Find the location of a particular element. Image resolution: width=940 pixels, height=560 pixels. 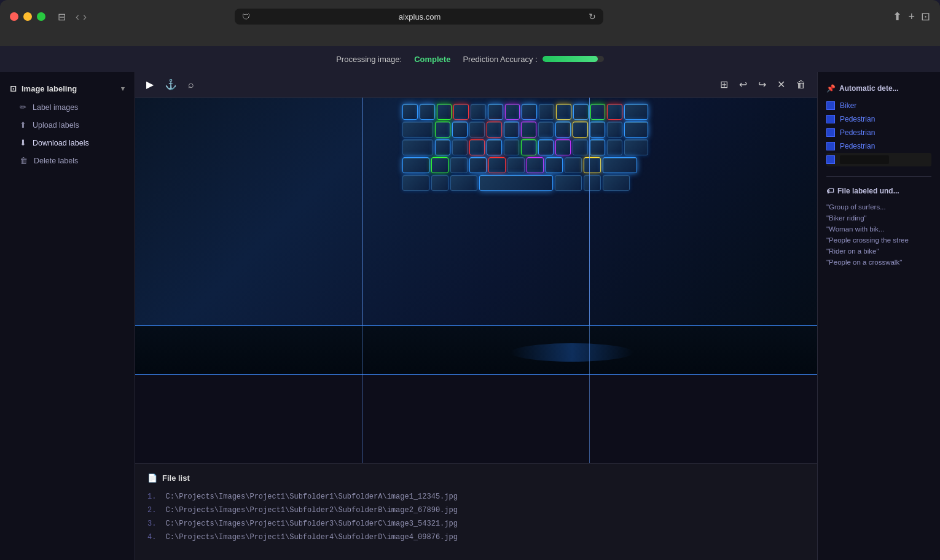

sidebar-item-upload-labels: ⬆ Upload labels is located at coordinates (68, 125).